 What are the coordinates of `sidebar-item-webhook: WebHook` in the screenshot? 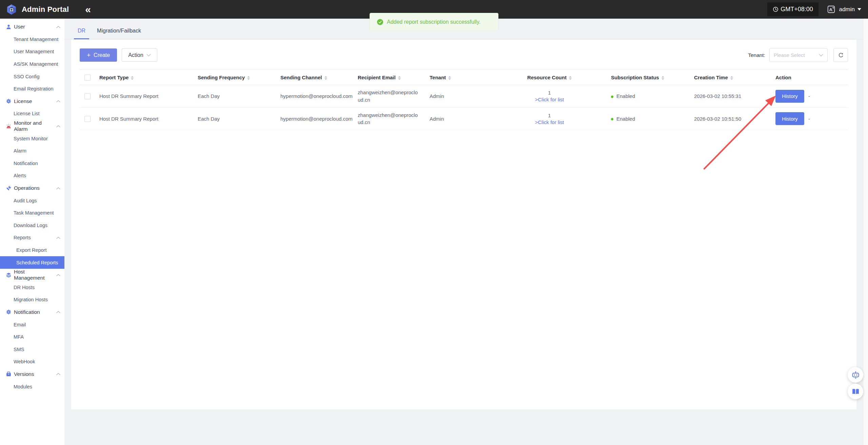 It's located at (32, 362).